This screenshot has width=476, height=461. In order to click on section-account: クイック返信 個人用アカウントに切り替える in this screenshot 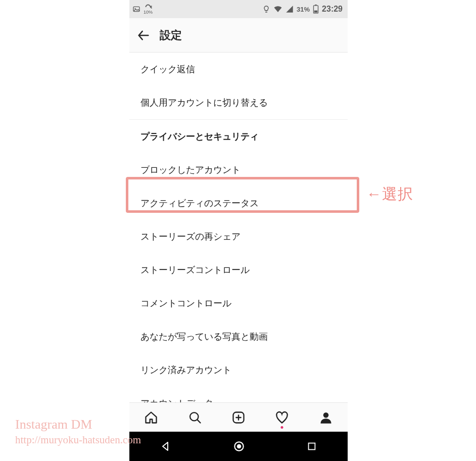, I will do `click(239, 86)`.